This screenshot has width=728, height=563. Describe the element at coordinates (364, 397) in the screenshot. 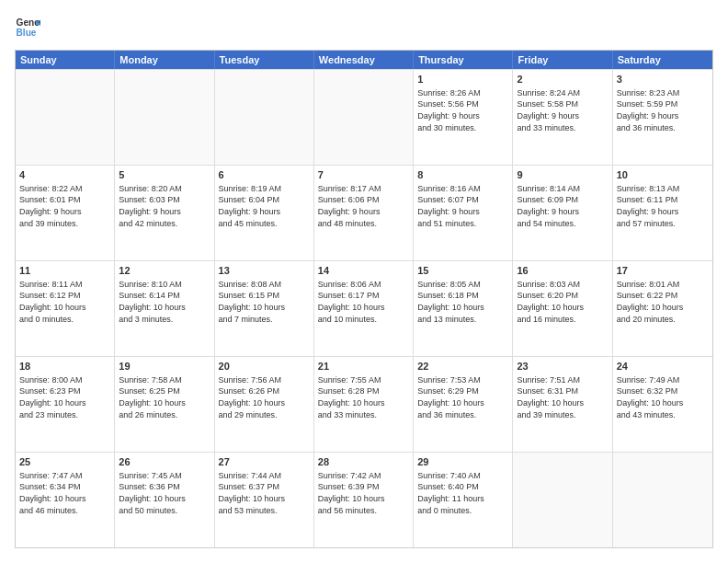

I see `day-info: Sunrise: 7:55 AM Sunset: 6:28 PM Dayligh…` at that location.